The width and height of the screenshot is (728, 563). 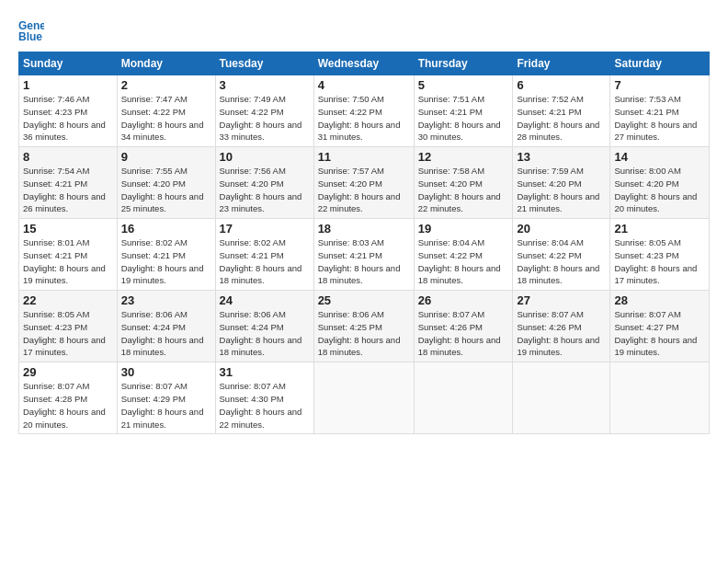 I want to click on day-number: 2, so click(x=166, y=85).